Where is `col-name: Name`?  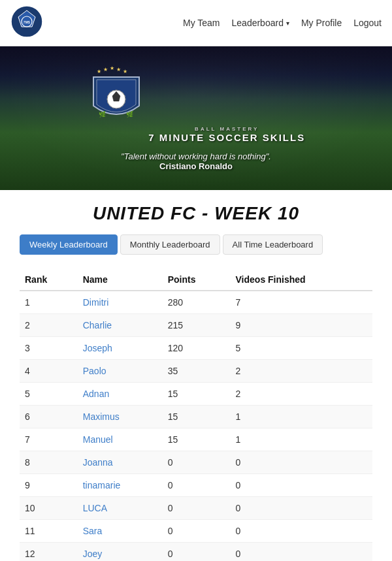 col-name: Name is located at coordinates (120, 280).